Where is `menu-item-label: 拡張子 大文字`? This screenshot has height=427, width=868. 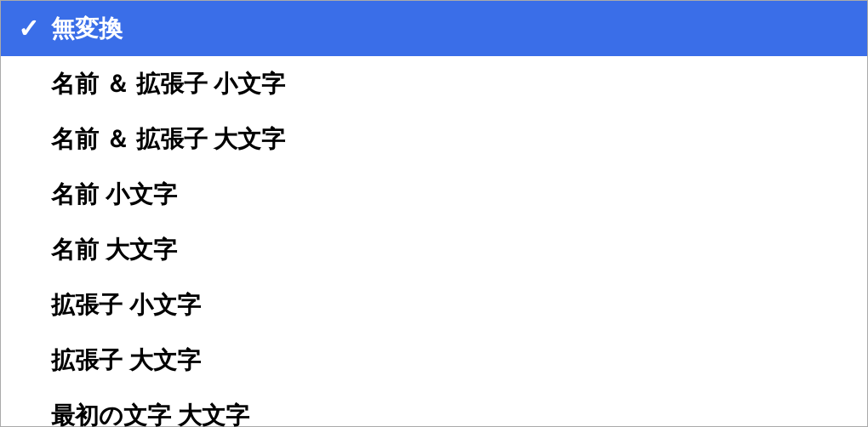 menu-item-label: 拡張子 大文字 is located at coordinates (126, 361).